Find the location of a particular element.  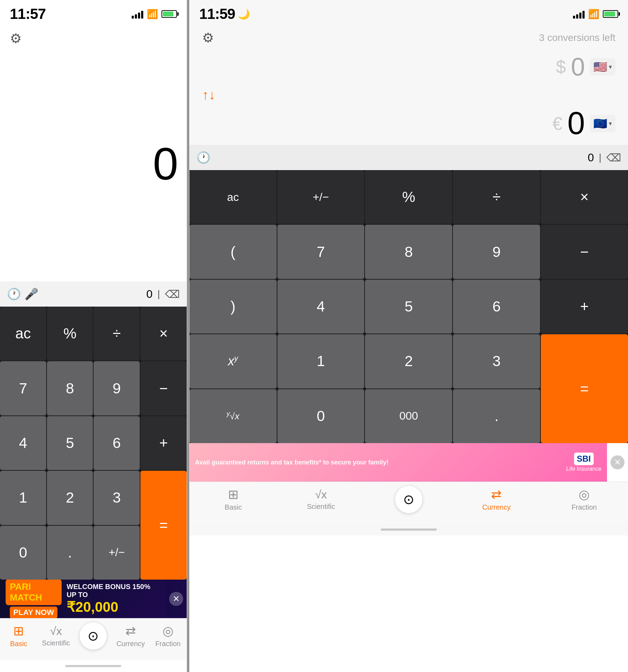

status-bar-right: 11:59 🌙 📶 is located at coordinates (409, 12).